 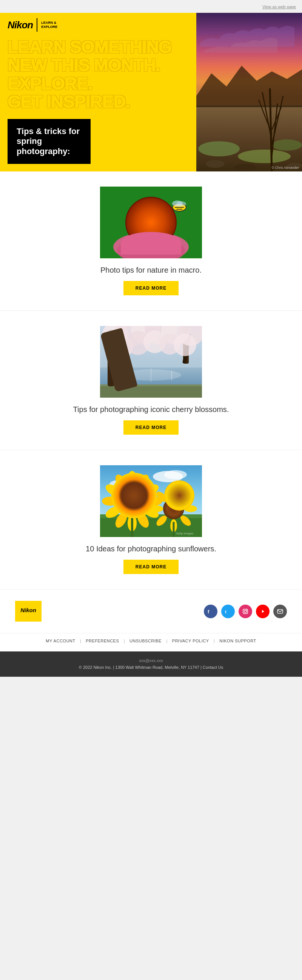 I want to click on nikon-support-link: NIKON SUPPORT, so click(x=238, y=641).